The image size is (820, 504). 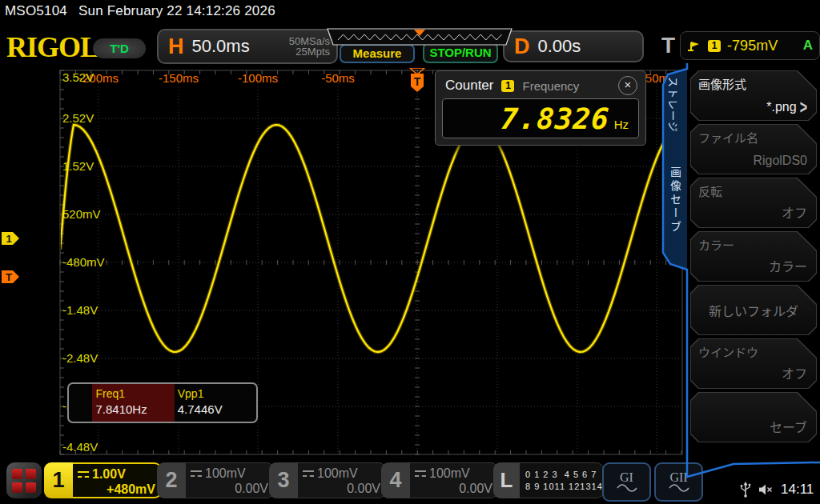 What do you see at coordinates (750, 46) in the screenshot?
I see `trigger-info-box: 1 -795mV A` at bounding box center [750, 46].